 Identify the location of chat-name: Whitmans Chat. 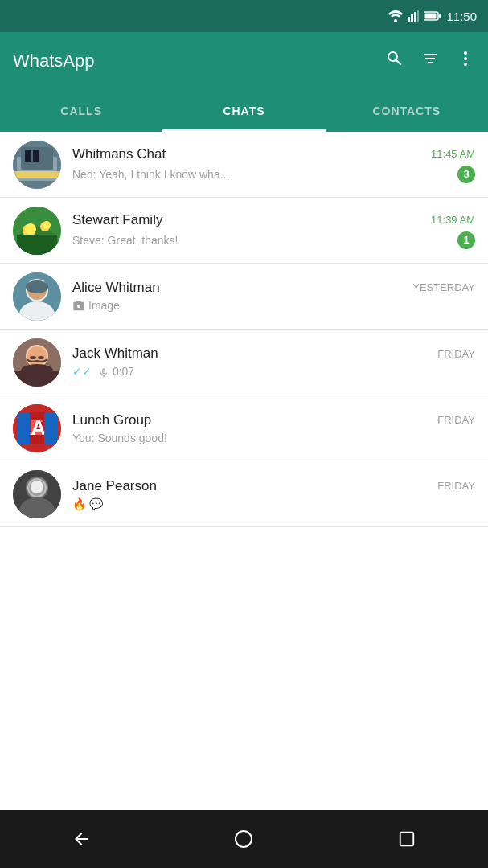
(119, 154).